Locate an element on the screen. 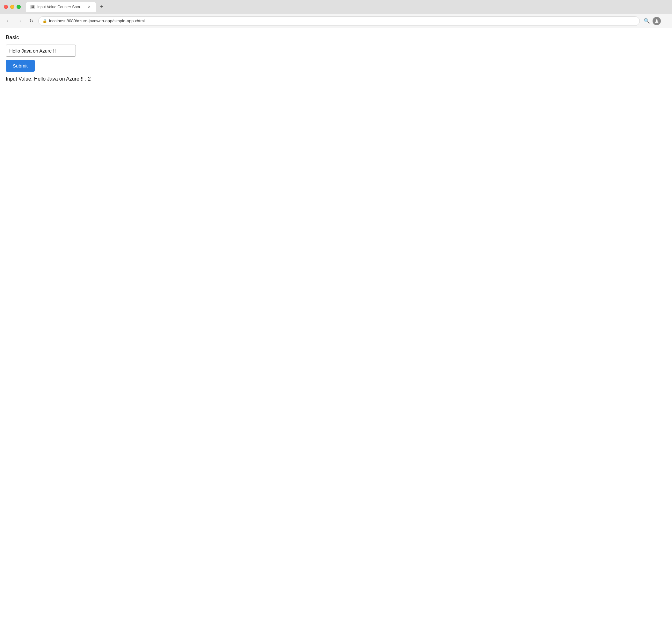 Image resolution: width=672 pixels, height=623 pixels. back-button: ← is located at coordinates (8, 21).